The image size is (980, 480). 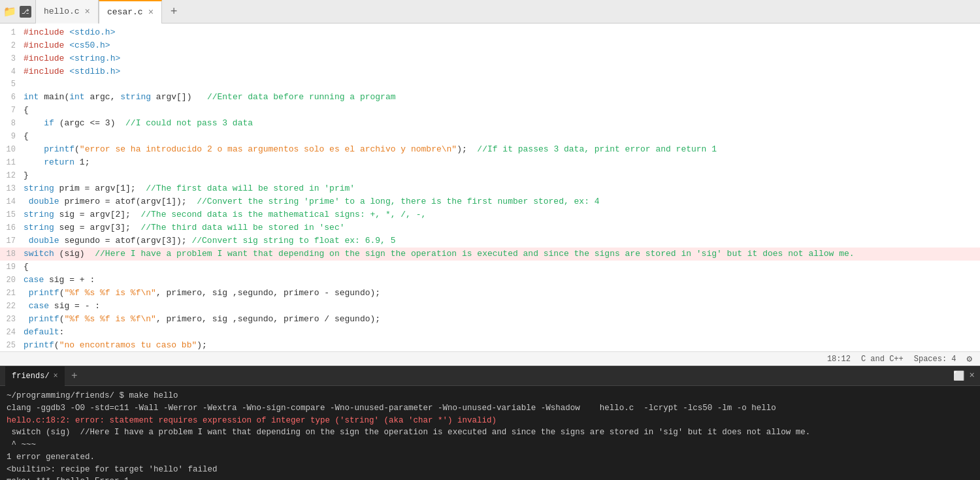 I want to click on tab-hello-c: hello.c ×, so click(x=67, y=12).